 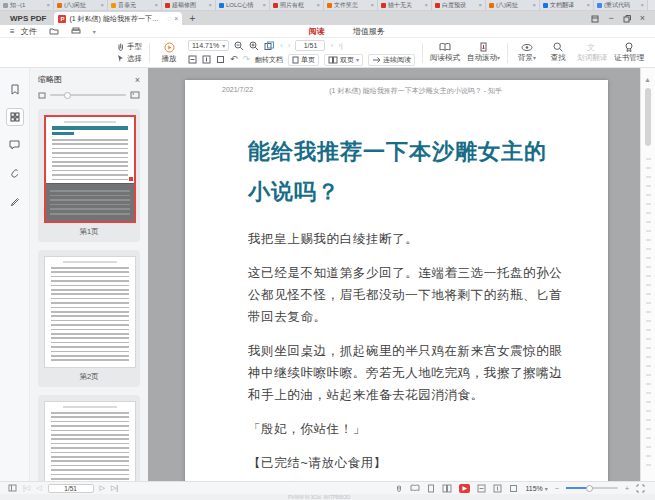 I want to click on rotate-left-icon: ↶, so click(x=234, y=60).